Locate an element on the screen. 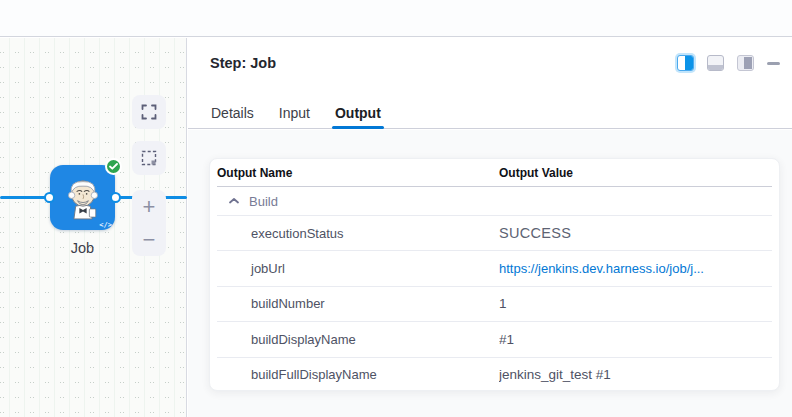 The height and width of the screenshot is (417, 792). column-header-output-value: Output Value is located at coordinates (636, 173).